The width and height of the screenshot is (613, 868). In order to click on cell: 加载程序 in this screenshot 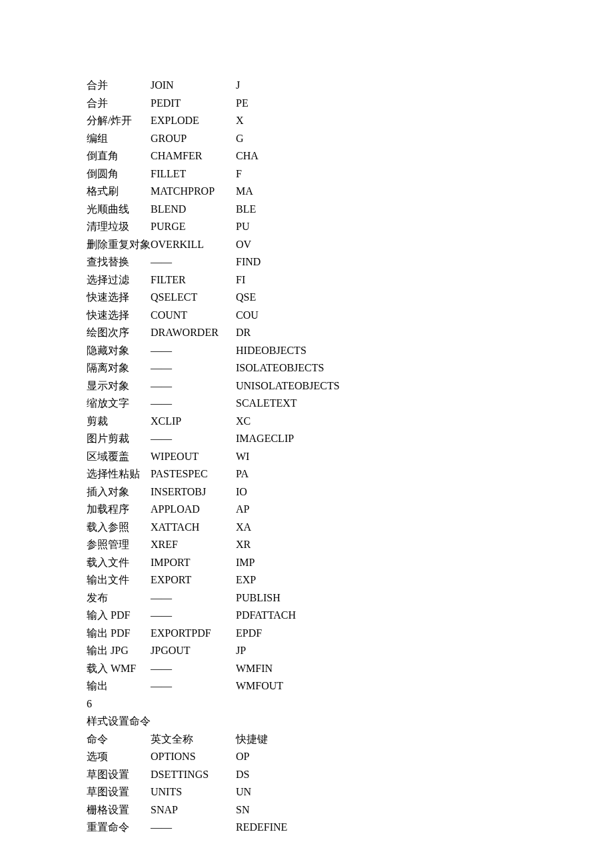, I will do `click(119, 509)`.